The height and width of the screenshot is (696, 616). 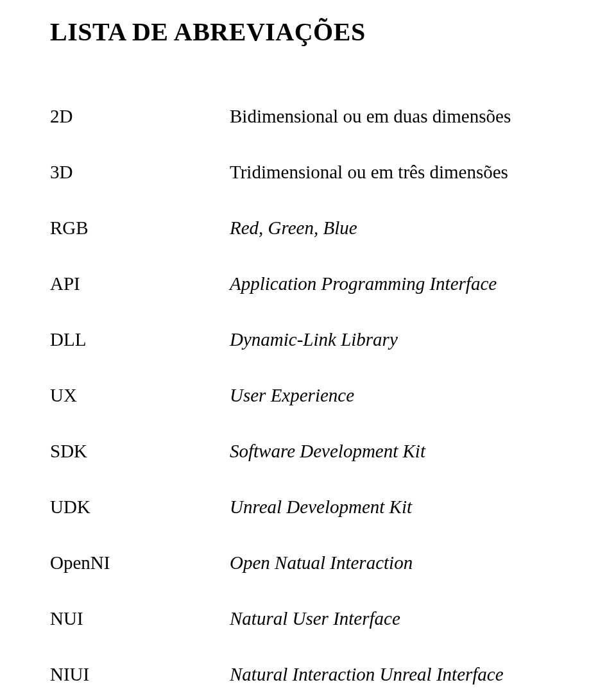 What do you see at coordinates (140, 563) in the screenshot?
I see `abbrev-term: OpenNI` at bounding box center [140, 563].